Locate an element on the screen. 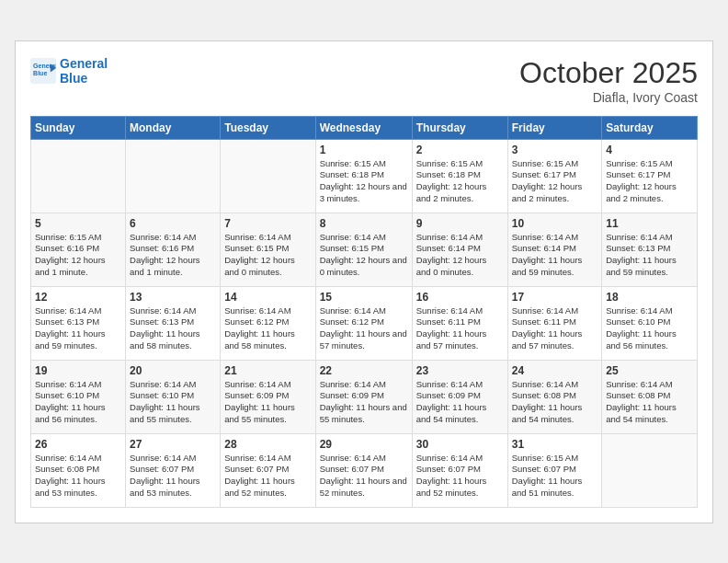  day-number: 15 is located at coordinates (364, 297).